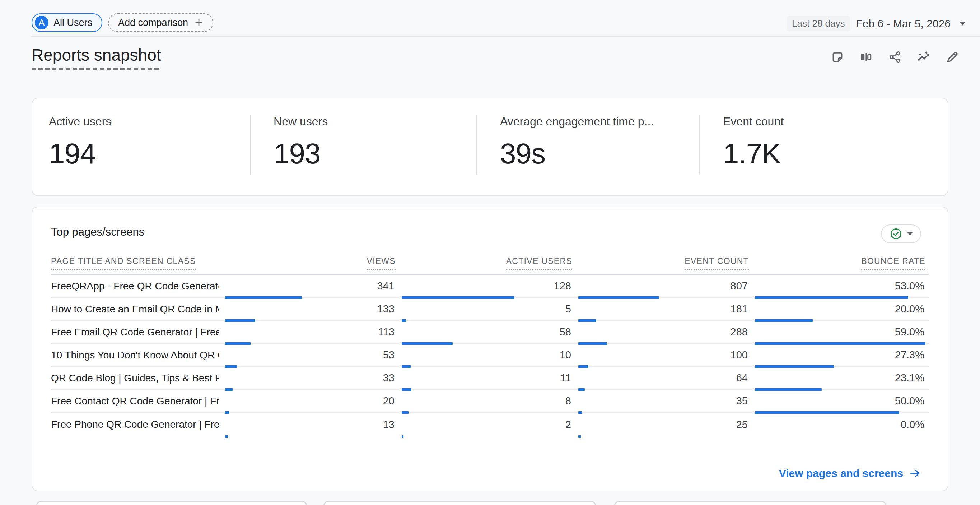 Image resolution: width=980 pixels, height=505 pixels. What do you see at coordinates (850, 473) in the screenshot?
I see `view-pages-link: View pages and screens` at bounding box center [850, 473].